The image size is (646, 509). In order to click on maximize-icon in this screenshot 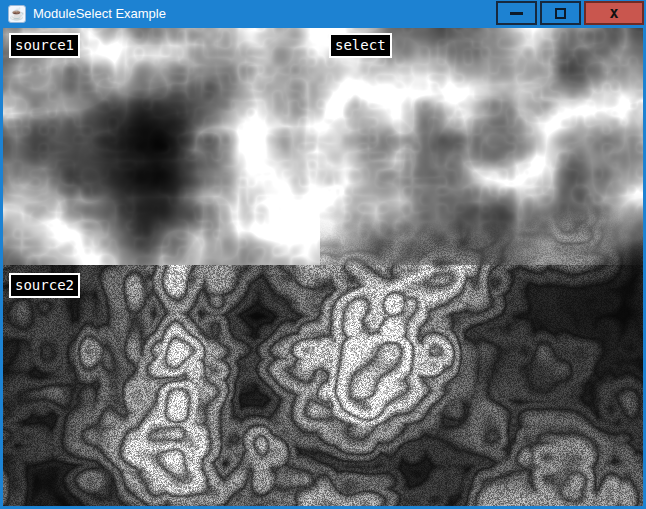, I will do `click(560, 14)`.